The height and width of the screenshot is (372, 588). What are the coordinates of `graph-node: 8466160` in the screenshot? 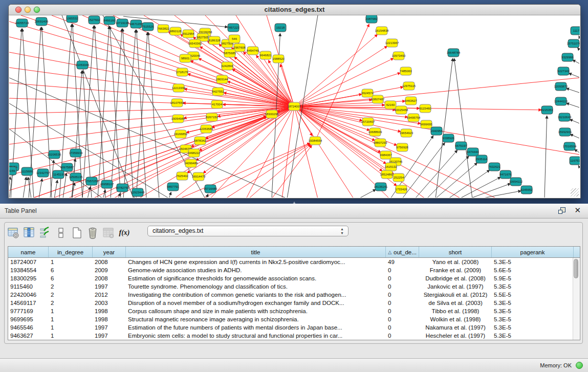 It's located at (110, 20).